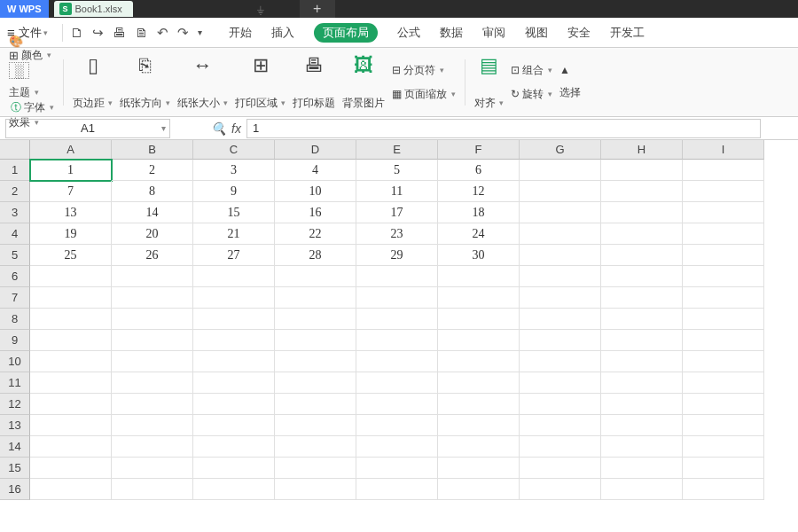 Image resolution: width=798 pixels, height=532 pixels. I want to click on tab-审阅: 审阅, so click(494, 33).